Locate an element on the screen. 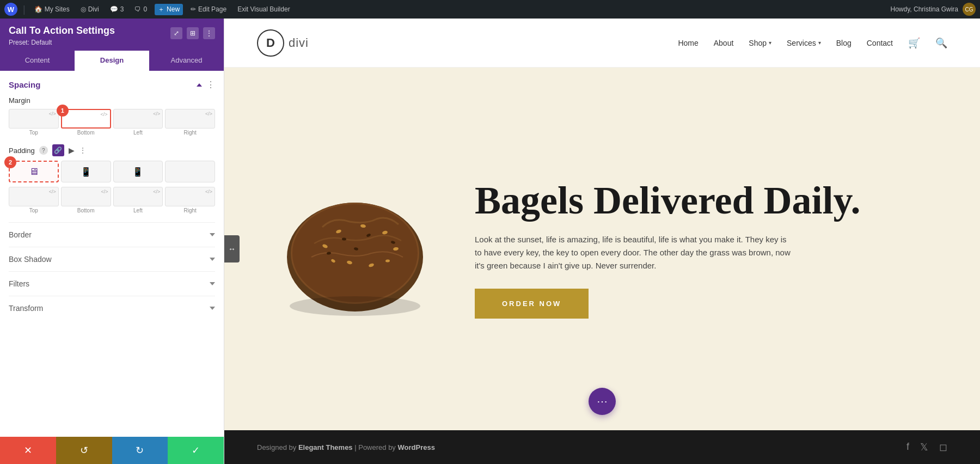 The image size is (980, 464). margin-top-label: Top is located at coordinates (34, 133).